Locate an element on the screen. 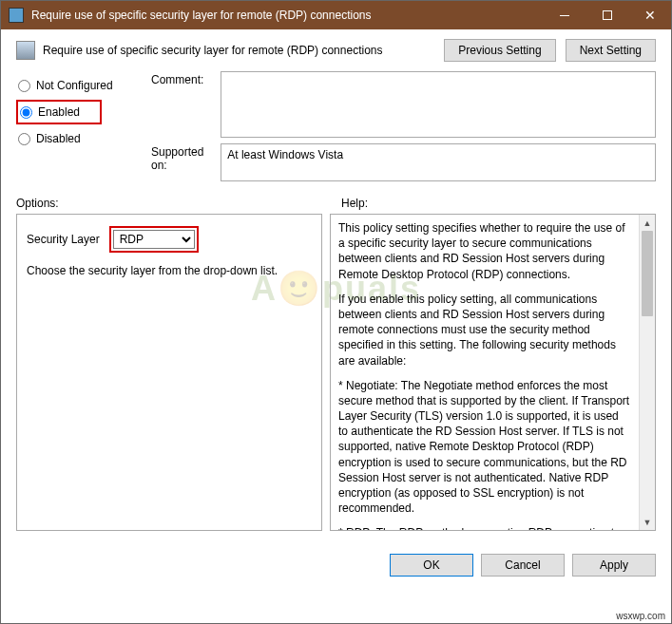 The height and width of the screenshot is (624, 672). next-setting-button: Next Setting is located at coordinates (610, 50).